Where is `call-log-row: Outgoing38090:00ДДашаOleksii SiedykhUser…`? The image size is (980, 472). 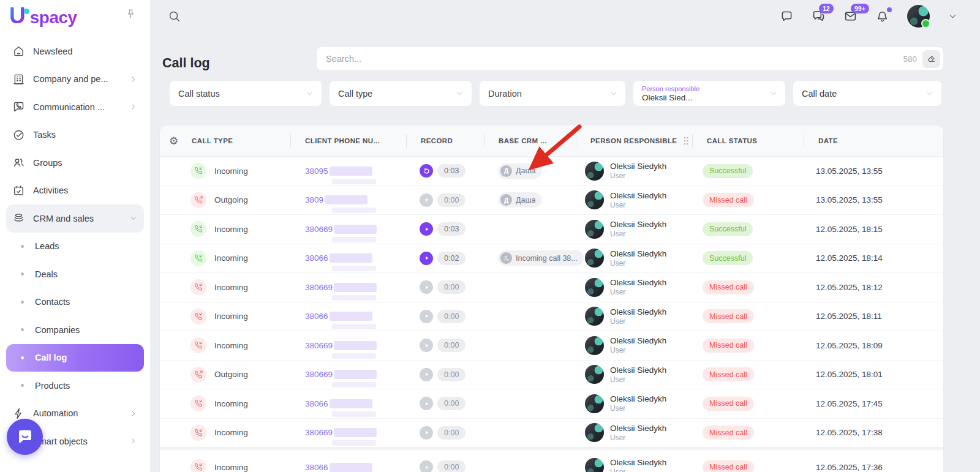 call-log-row: Outgoing38090:00ДДашаOleksii SiedykhUser… is located at coordinates (551, 201).